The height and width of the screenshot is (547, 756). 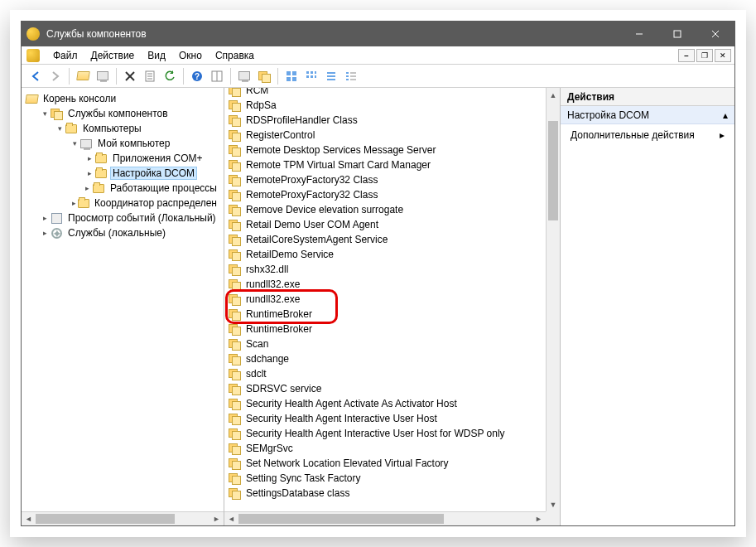 What do you see at coordinates (123, 158) in the screenshot?
I see `tree-node: ▸Приложения COM+` at bounding box center [123, 158].